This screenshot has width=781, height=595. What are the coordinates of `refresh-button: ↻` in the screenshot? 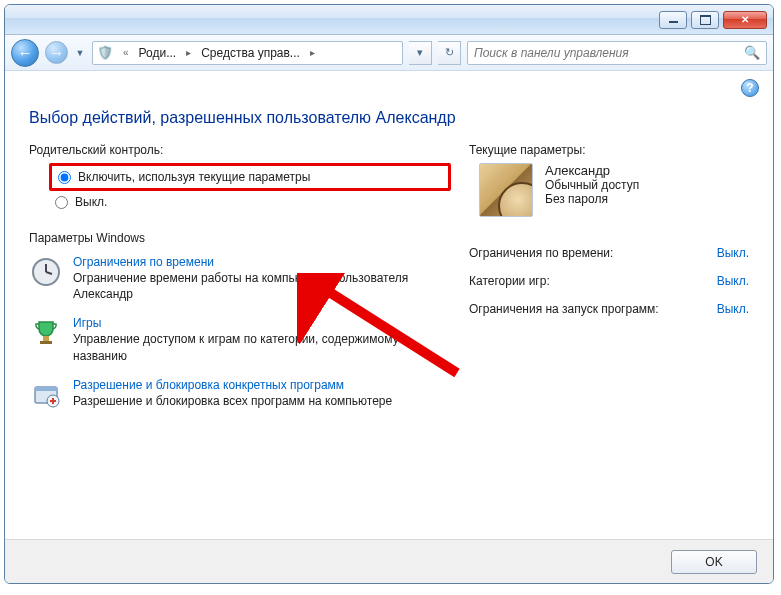 It's located at (450, 53).